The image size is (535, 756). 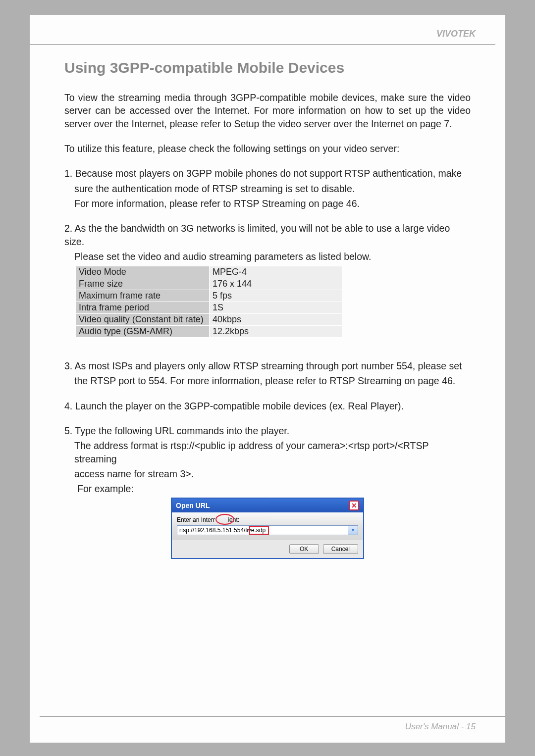 I want to click on param-value: MPEG-4, so click(x=276, y=272).